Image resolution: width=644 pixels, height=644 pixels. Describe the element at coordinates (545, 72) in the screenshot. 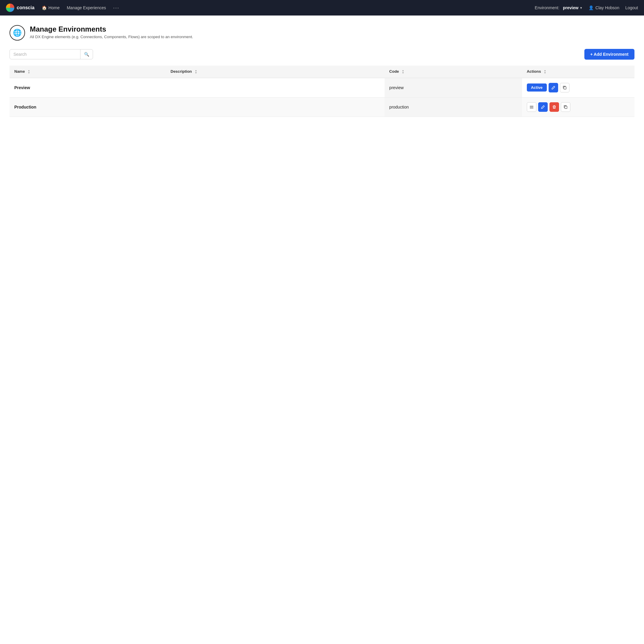

I see `sort-actions-icon: ▲▼` at that location.